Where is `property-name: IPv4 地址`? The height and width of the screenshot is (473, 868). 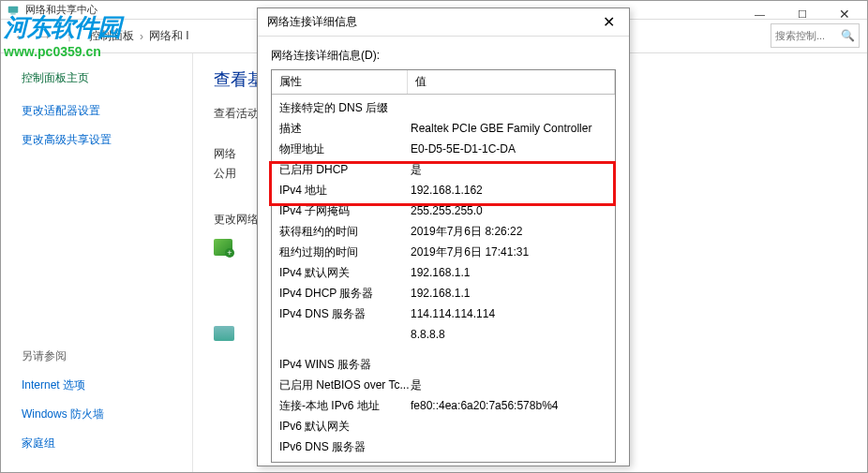 property-name: IPv4 地址 is located at coordinates (345, 190).